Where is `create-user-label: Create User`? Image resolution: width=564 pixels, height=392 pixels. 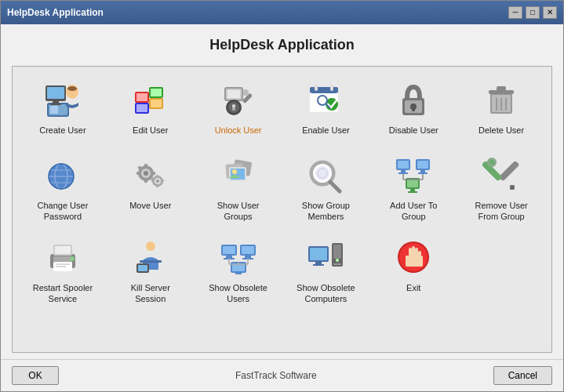
create-user-label: Create User is located at coordinates (63, 130).